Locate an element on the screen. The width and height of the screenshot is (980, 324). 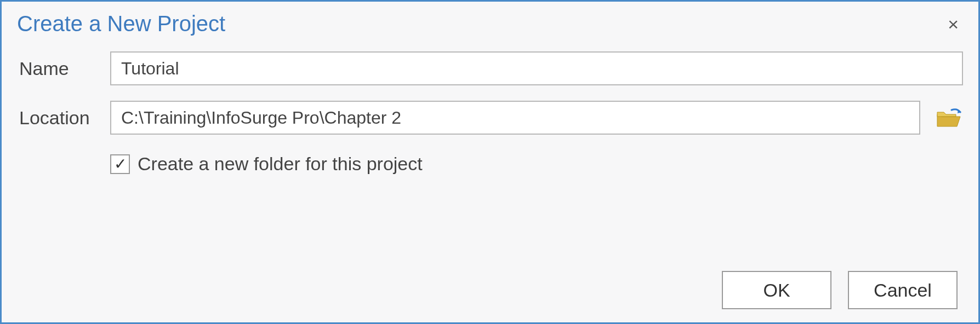
location-input is located at coordinates (515, 118).